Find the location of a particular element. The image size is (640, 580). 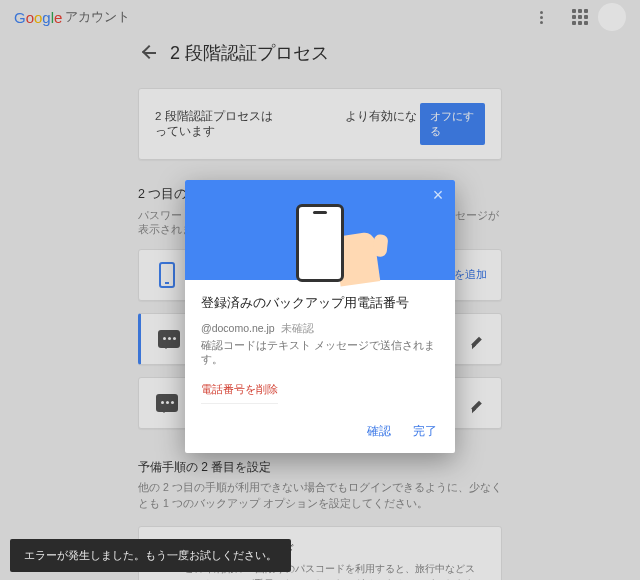

delete-phone-link: 電話番号を削除 is located at coordinates (240, 393).